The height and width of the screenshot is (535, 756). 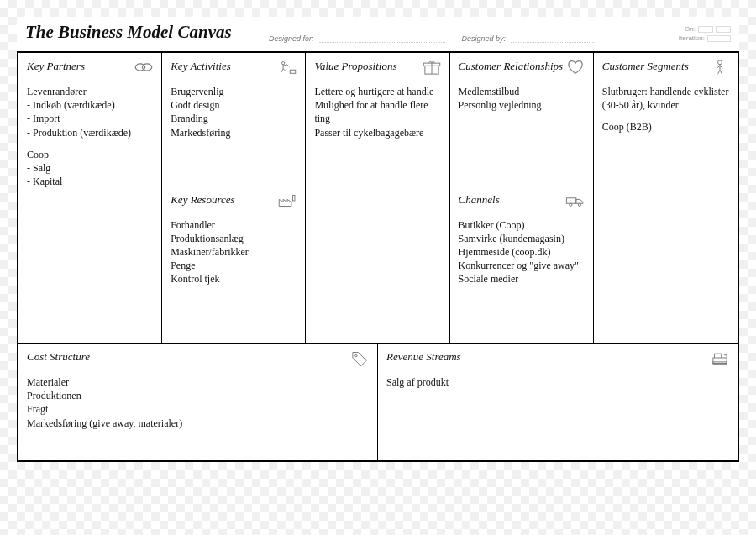 I want to click on truck-icon, so click(x=575, y=201).